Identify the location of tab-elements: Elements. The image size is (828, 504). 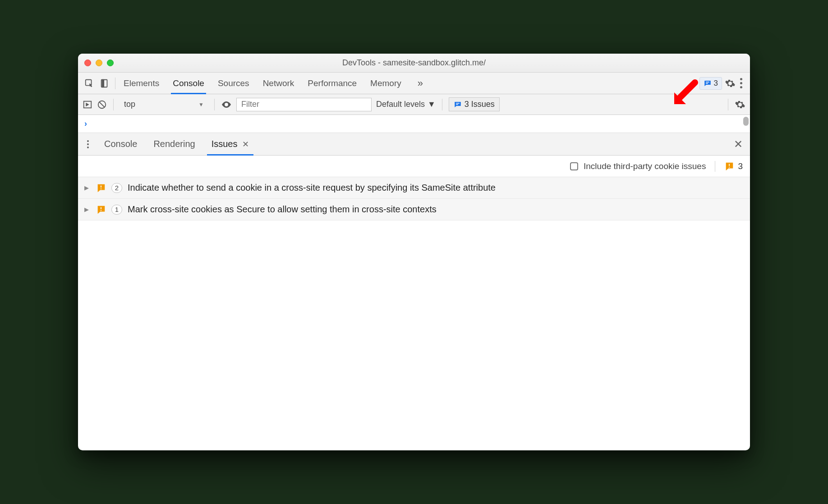
(142, 83).